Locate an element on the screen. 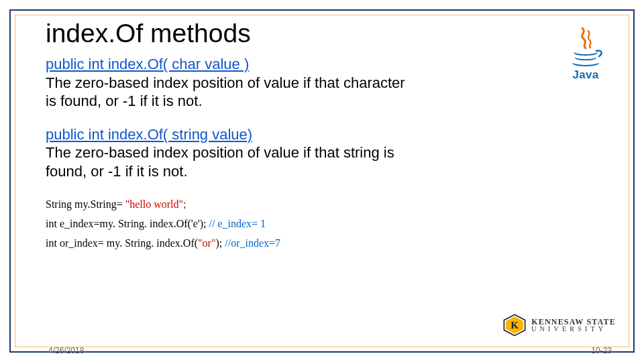  footer-date: 4/26/2018 is located at coordinates (66, 351).